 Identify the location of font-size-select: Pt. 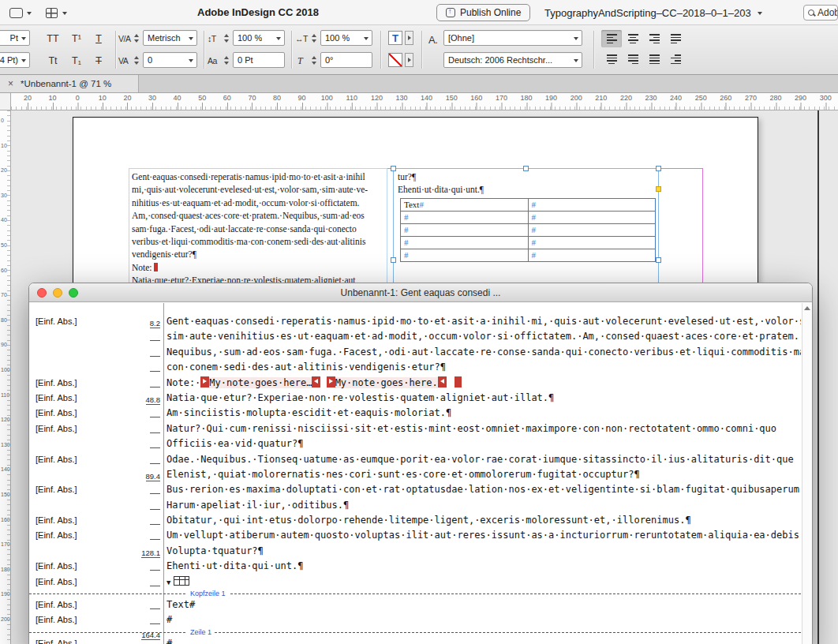
(15, 38).